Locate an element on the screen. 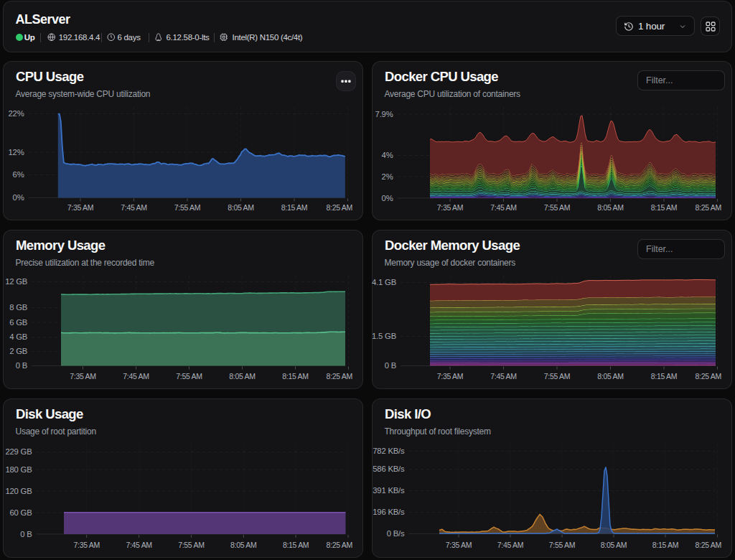 This screenshot has width=735, height=560. svg-text: 229 GB is located at coordinates (19, 452).